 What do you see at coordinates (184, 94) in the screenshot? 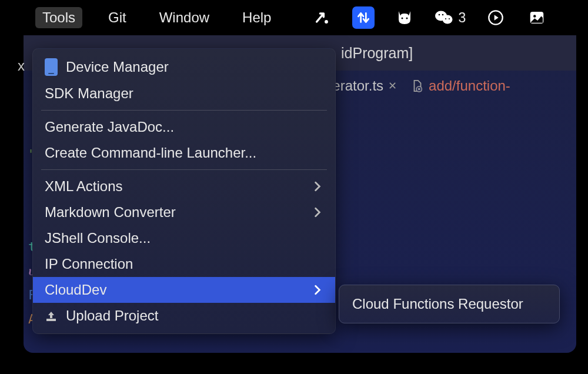
I see `menu-sdk-manager: SDK Manager` at bounding box center [184, 94].